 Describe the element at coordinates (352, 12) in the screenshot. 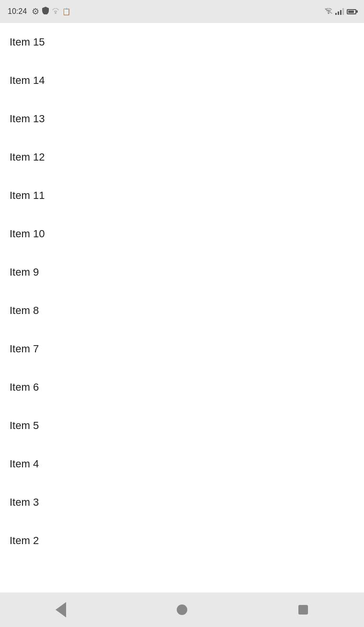

I see `battery-icon` at that location.